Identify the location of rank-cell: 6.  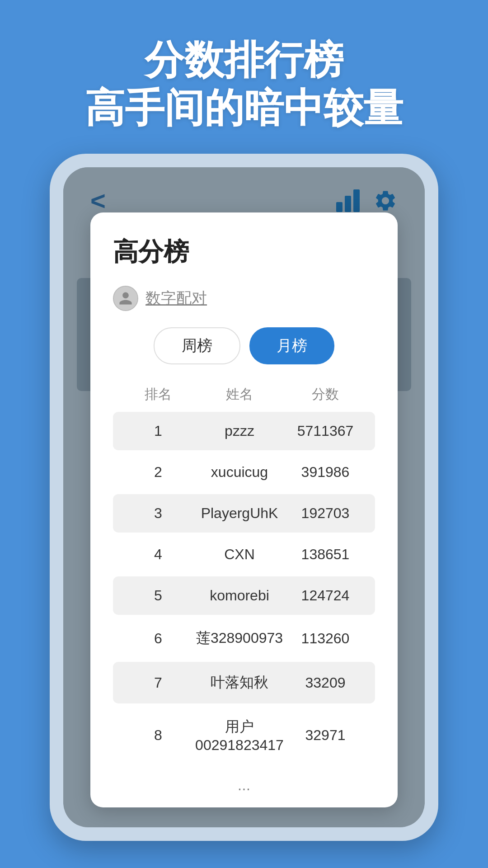
(158, 638).